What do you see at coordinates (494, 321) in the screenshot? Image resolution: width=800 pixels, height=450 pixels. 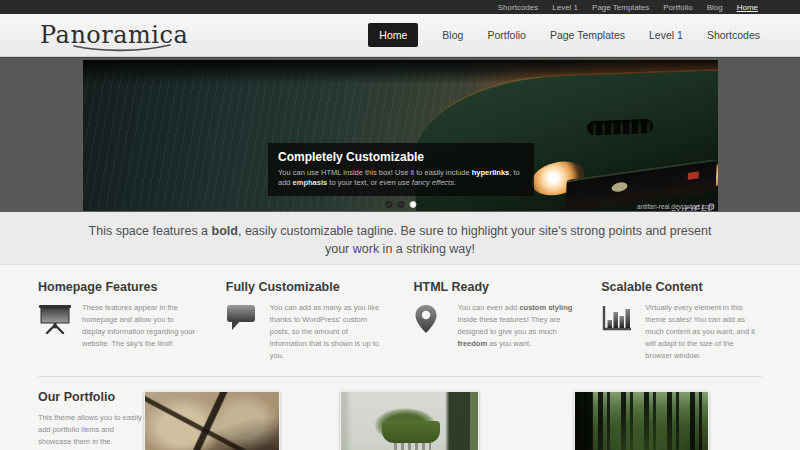 I see `feature-html-ready: HTML Ready You can even add custom styli…` at bounding box center [494, 321].